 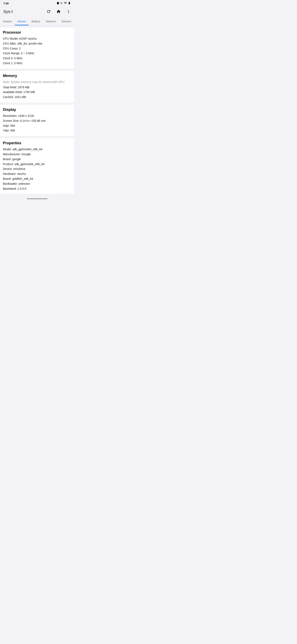 I want to click on properties-section: Properties Model: sdk_gphone64_x86_64 Ma…, so click(x=37, y=166).